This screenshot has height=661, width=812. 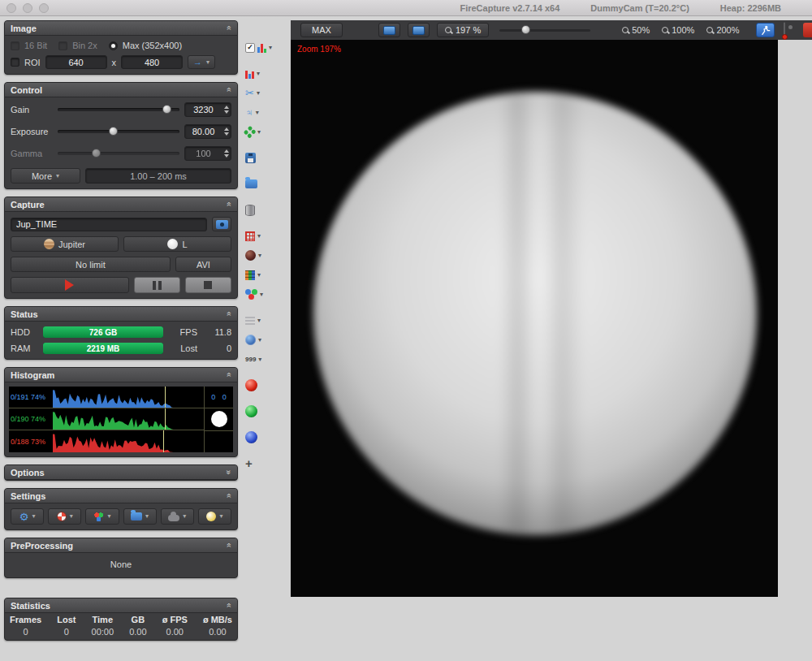 What do you see at coordinates (24, 28) in the screenshot?
I see `panel-title: Image` at bounding box center [24, 28].